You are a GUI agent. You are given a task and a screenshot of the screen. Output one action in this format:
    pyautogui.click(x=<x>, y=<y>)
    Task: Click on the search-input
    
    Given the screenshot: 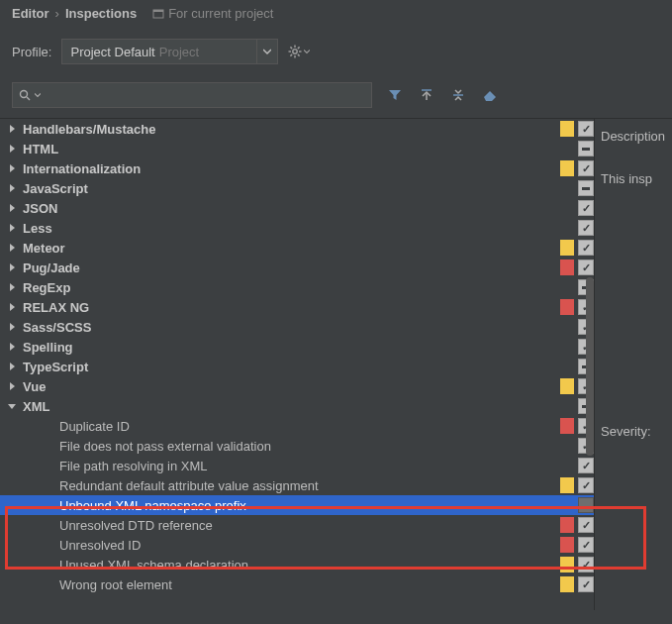 What is the action you would take?
    pyautogui.click(x=205, y=95)
    